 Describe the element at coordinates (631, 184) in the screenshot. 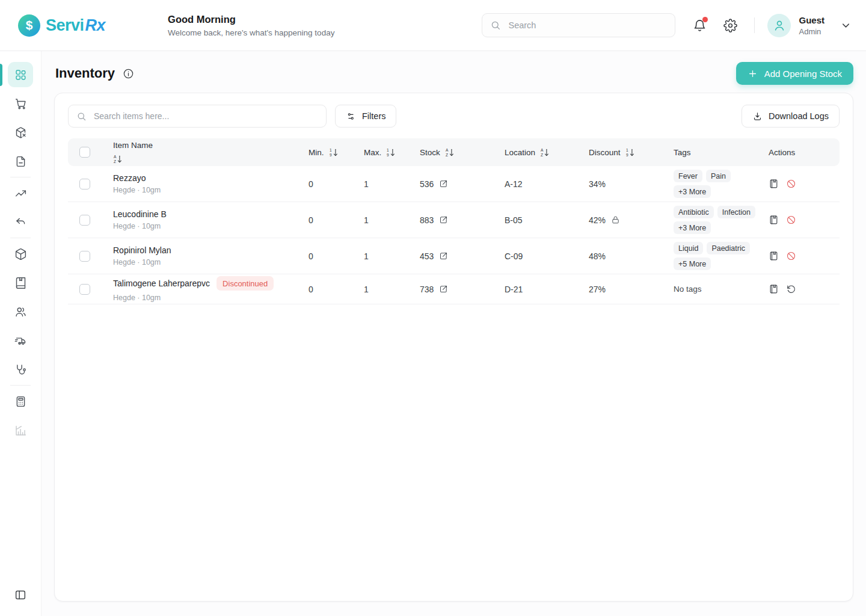

I see `discount-cell: 34%` at that location.